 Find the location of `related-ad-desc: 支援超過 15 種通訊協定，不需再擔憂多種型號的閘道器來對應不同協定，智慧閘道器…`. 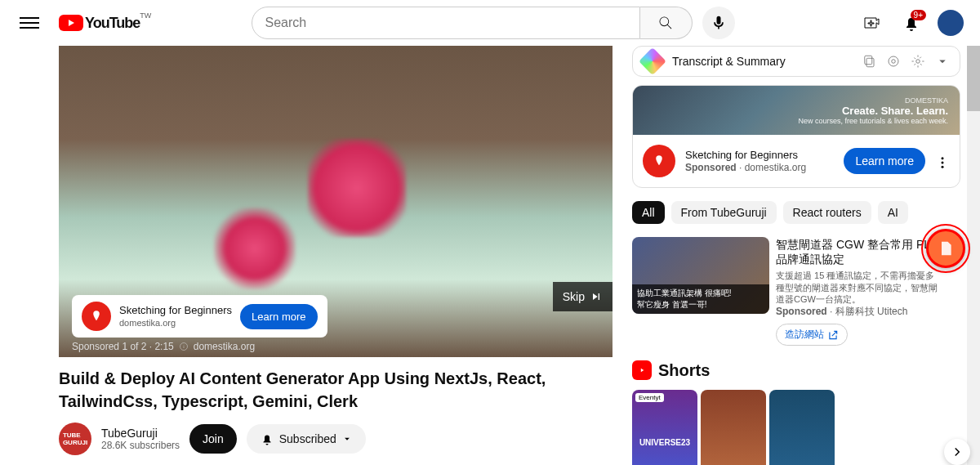

related-ad-desc: 支援超過 15 種通訊協定，不需再擔憂多種型號的閘道器來對應不同協定，智慧閘道器… is located at coordinates (858, 288).